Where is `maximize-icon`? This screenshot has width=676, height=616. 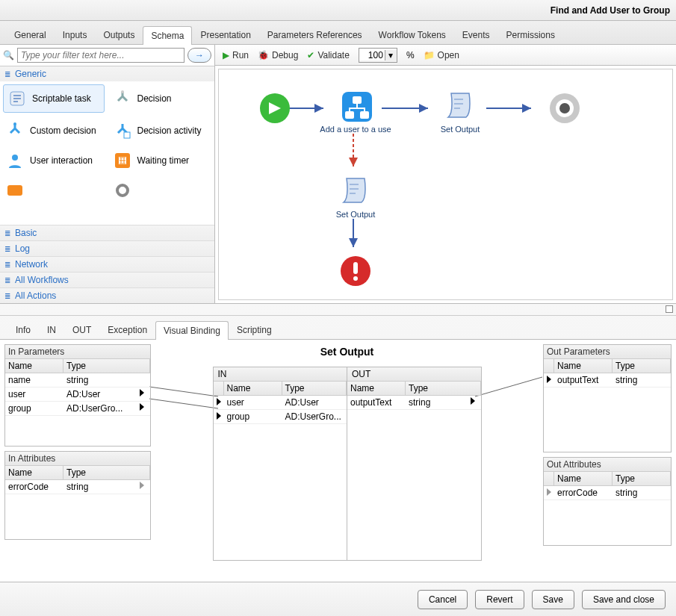 maximize-icon is located at coordinates (669, 309).